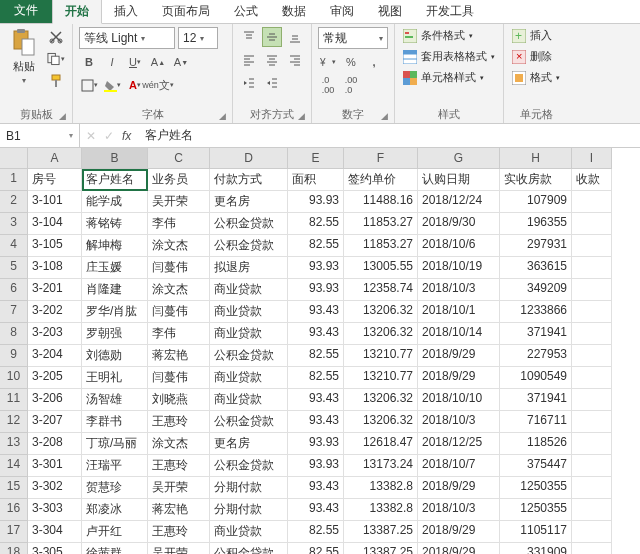 The image size is (640, 554). What do you see at coordinates (592, 180) in the screenshot?
I see `cell: 收款` at bounding box center [592, 180].